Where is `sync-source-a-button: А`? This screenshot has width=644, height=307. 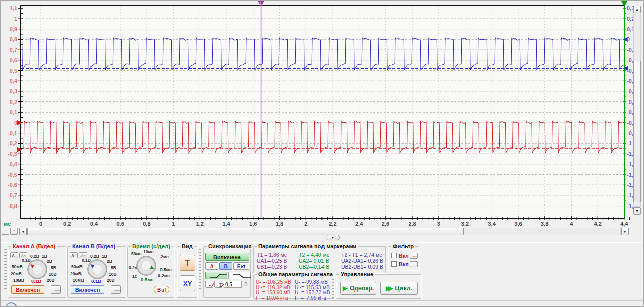
sync-source-a-button: А is located at coordinates (212, 266).